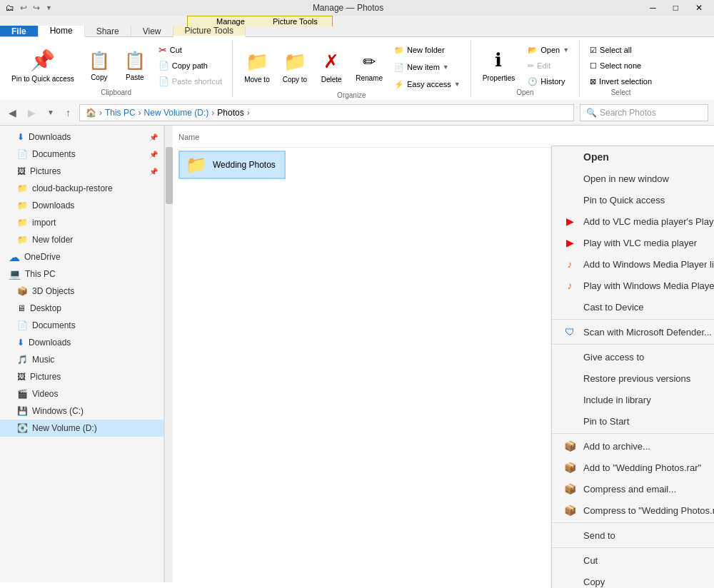  What do you see at coordinates (81, 291) in the screenshot?
I see `sidebar-item-3dobjects: 📦 3D Objects` at bounding box center [81, 291].